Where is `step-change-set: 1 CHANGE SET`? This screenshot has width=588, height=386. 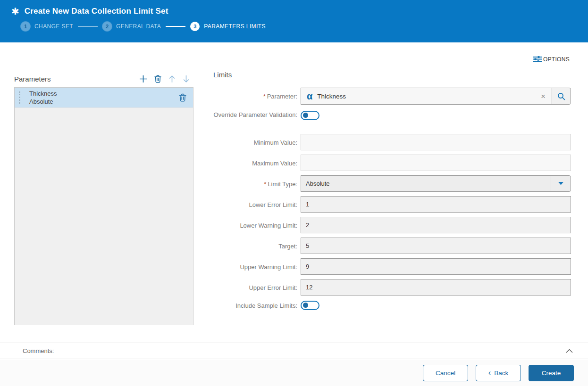 step-change-set: 1 CHANGE SET is located at coordinates (47, 26).